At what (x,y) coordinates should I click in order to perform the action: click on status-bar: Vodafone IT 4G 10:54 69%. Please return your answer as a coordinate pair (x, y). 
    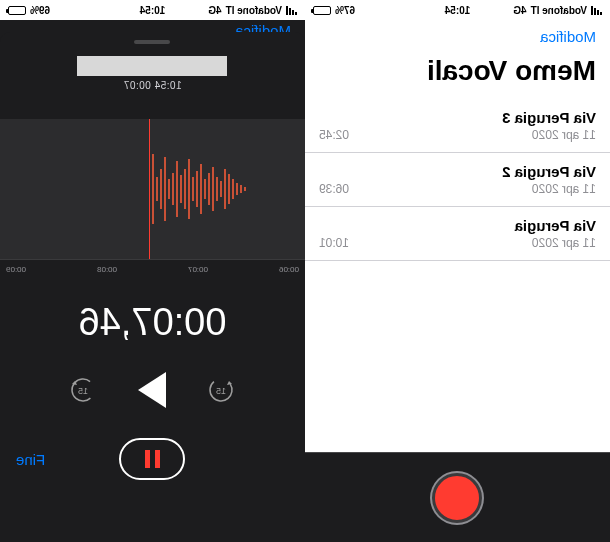
    Looking at the image, I should click on (152, 10).